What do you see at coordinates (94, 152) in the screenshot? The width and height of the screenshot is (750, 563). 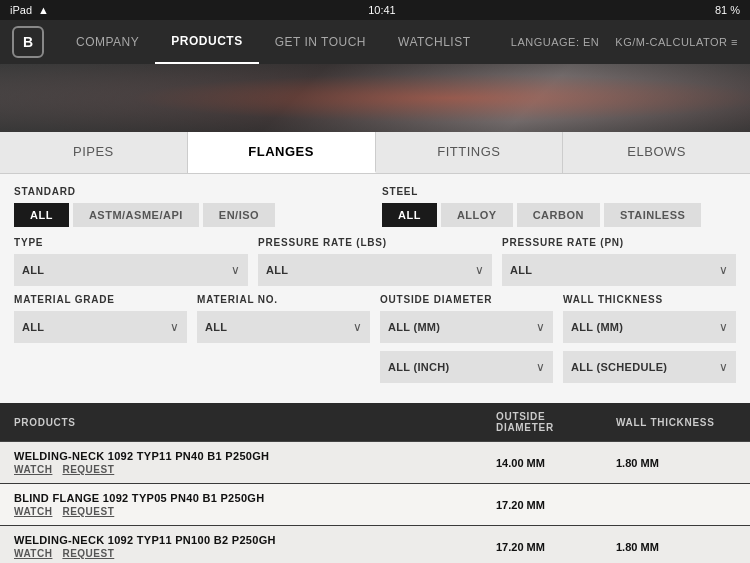 I see `tab-pipes: PIPES` at bounding box center [94, 152].